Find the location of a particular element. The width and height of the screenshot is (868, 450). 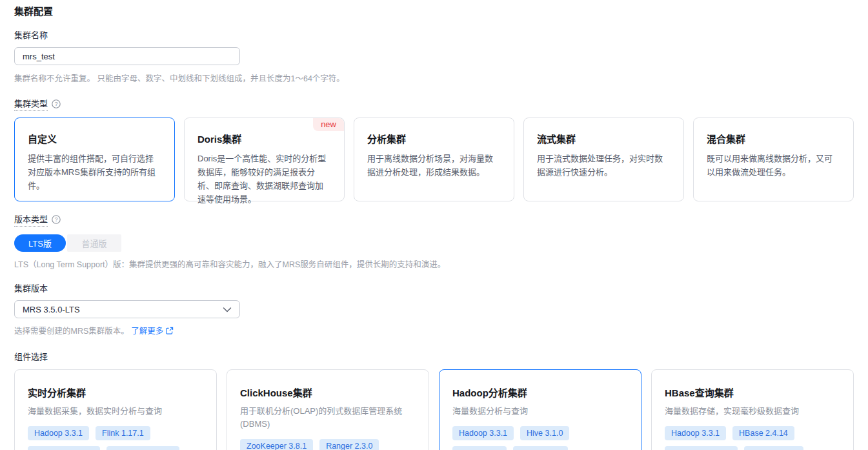

cluster-name-hint: 集群名称不允许重复。 只能由字母、数字、中划线和下划线组成，并且长度为1～64个… is located at coordinates (434, 77).